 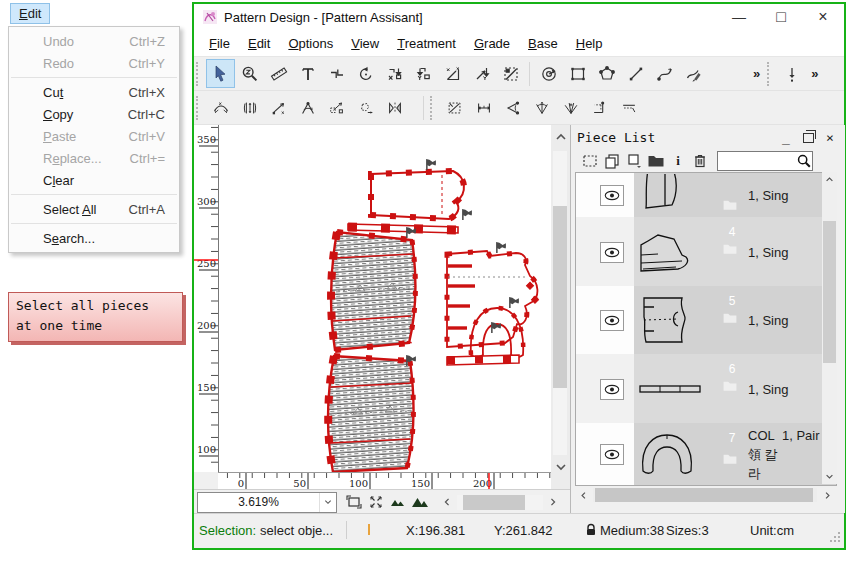 I want to click on menu-view: View, so click(x=365, y=44).